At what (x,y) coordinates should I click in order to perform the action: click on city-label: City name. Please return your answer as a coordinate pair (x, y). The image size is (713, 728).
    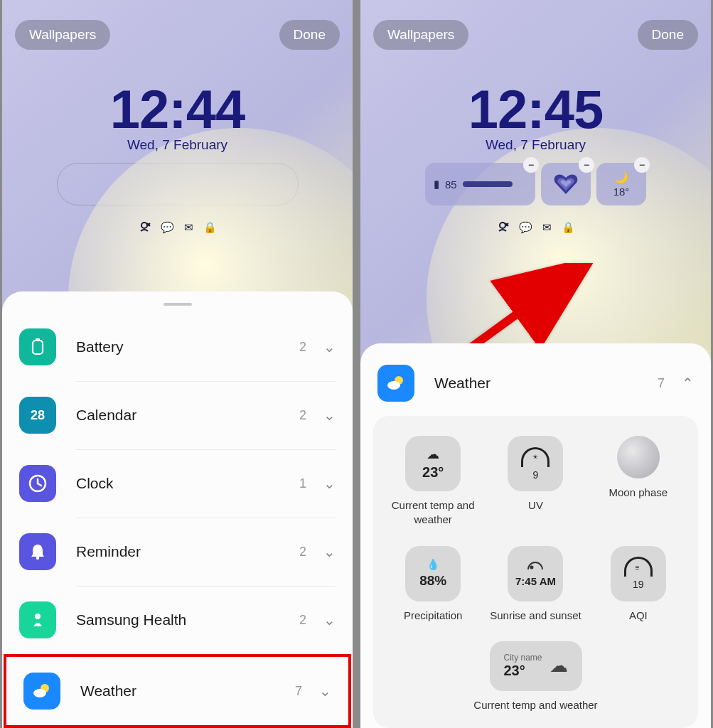
    Looking at the image, I should click on (522, 658).